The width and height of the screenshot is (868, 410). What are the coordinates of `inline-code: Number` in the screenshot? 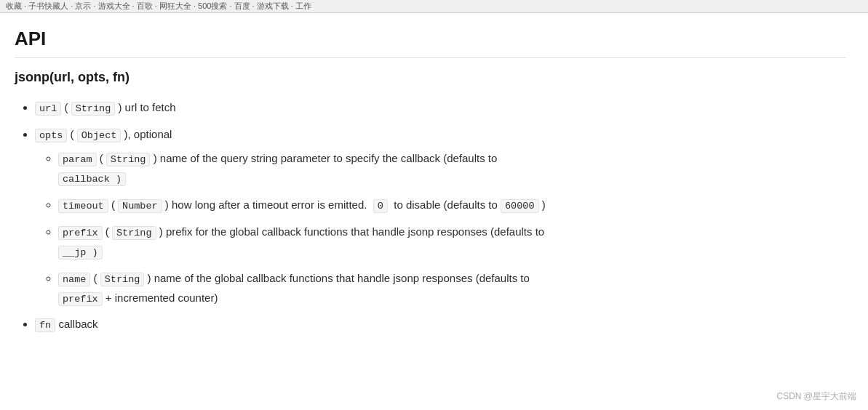 It's located at (140, 206).